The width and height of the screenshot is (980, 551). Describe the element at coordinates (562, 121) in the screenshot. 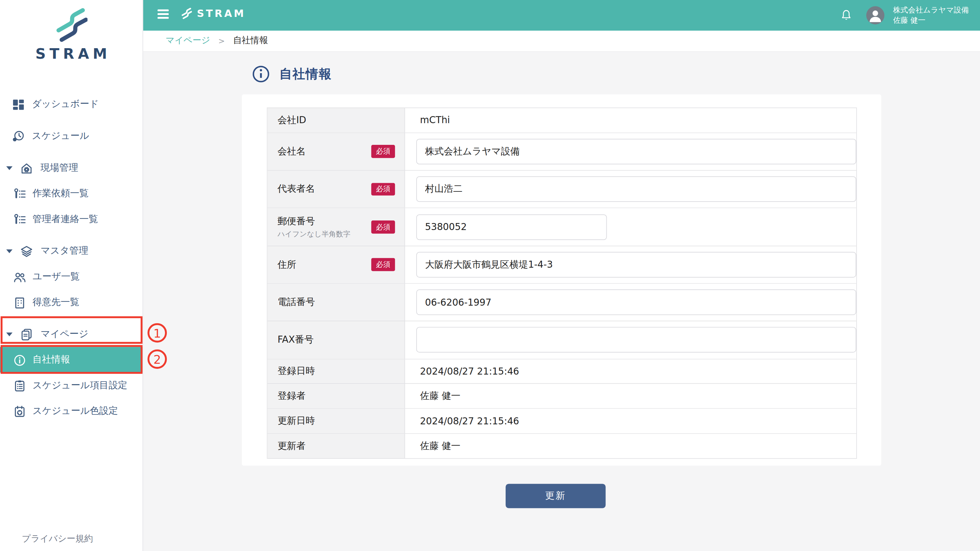

I see `table-row-company-id: 会社ID mCThi` at that location.